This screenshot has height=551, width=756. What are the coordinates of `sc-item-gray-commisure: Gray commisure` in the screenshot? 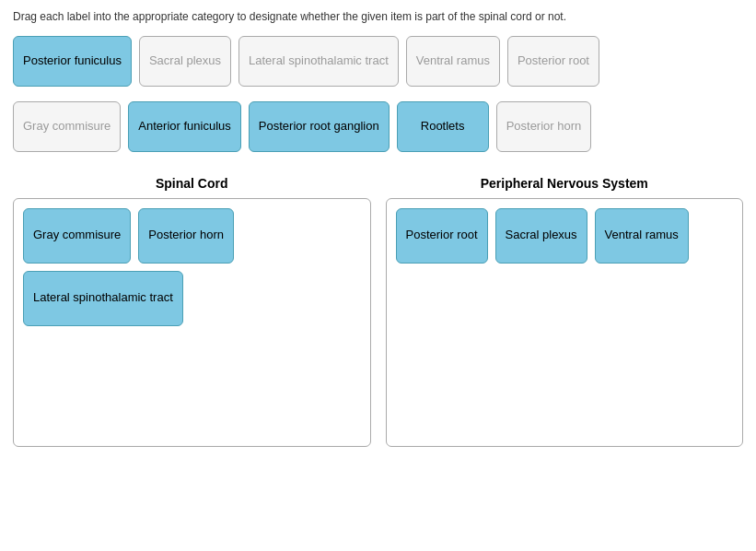 It's located at (77, 236).